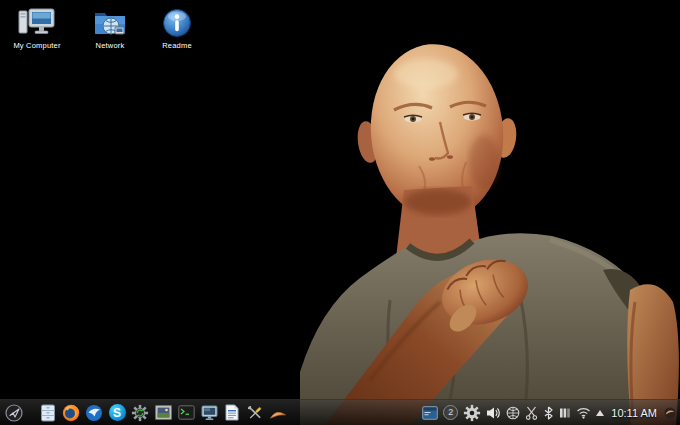 This screenshot has width=680, height=425. What do you see at coordinates (117, 413) in the screenshot?
I see `launcher-skype: S` at bounding box center [117, 413].